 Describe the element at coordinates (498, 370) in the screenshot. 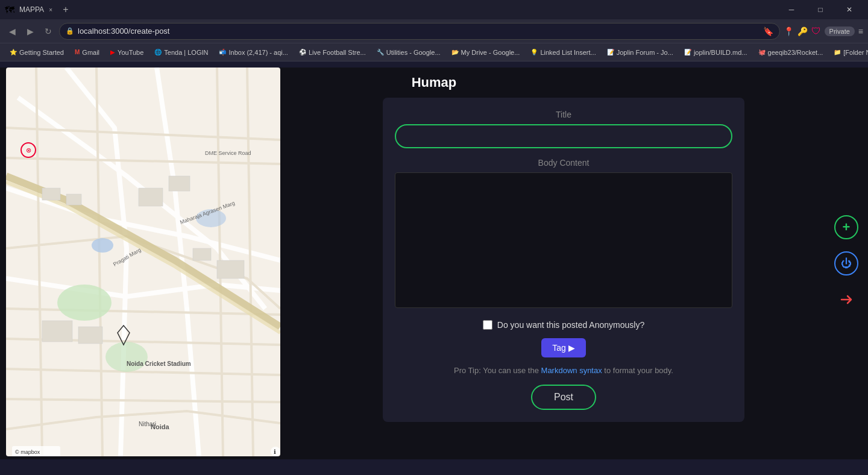

I see `pro-tip-text: Pro Tip: You can use the` at that location.